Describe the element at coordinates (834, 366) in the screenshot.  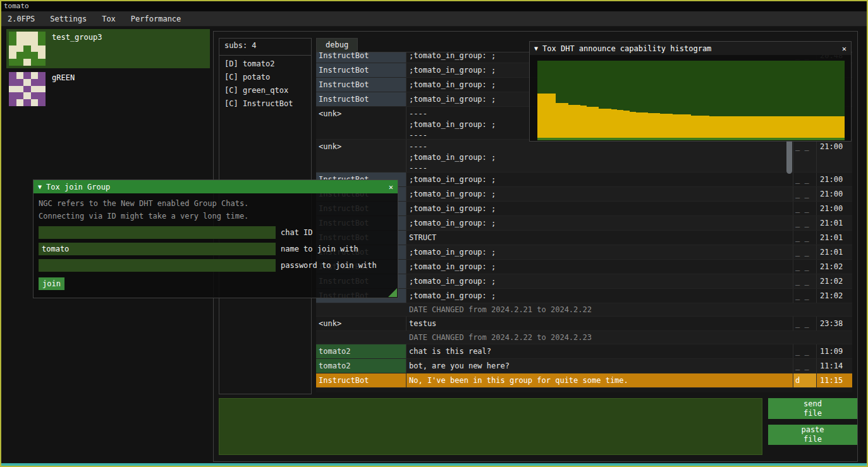
I see `message-time: 11:14` at that location.